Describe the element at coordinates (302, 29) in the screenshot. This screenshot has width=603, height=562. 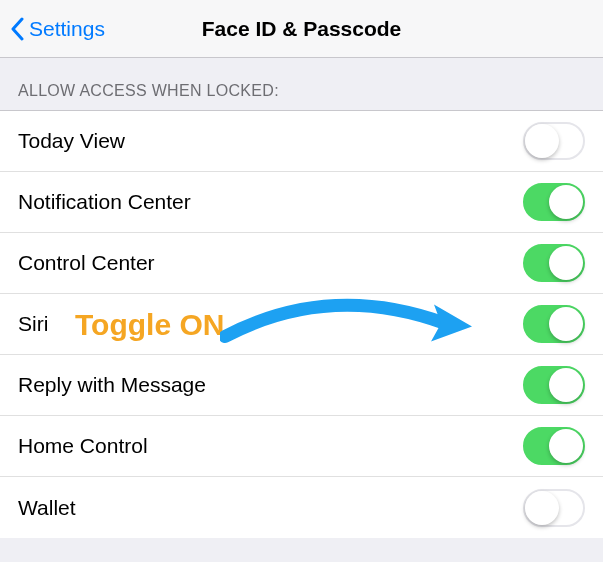
I see `navigation-bar: Settings Face ID & Passcode` at that location.